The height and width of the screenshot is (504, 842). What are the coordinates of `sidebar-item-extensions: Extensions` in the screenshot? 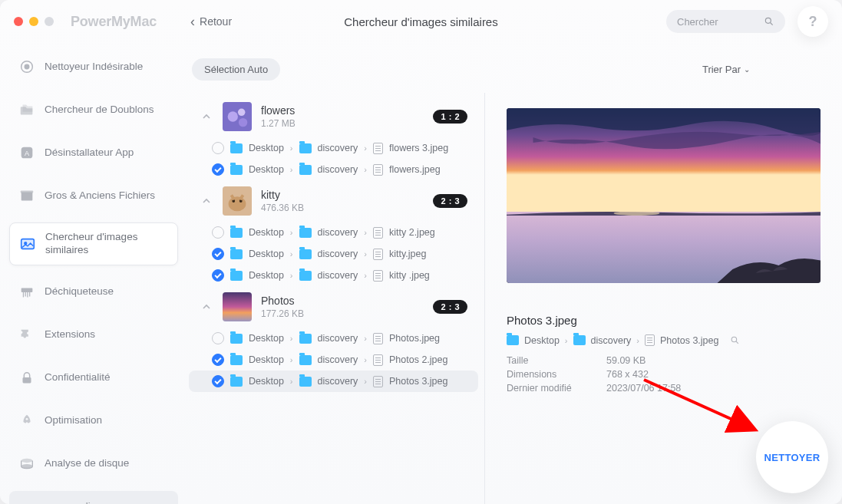 It's located at (94, 335).